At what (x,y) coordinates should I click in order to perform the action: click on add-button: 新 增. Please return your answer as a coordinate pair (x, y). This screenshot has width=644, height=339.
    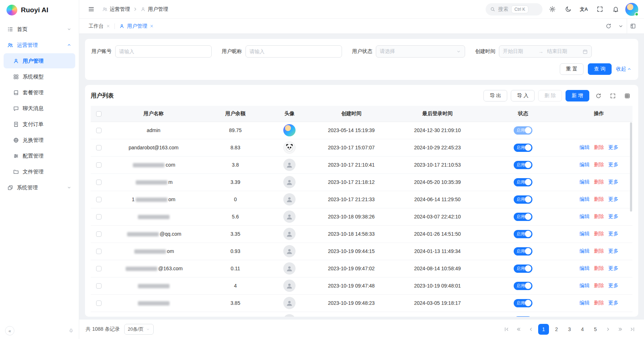
    Looking at the image, I should click on (577, 96).